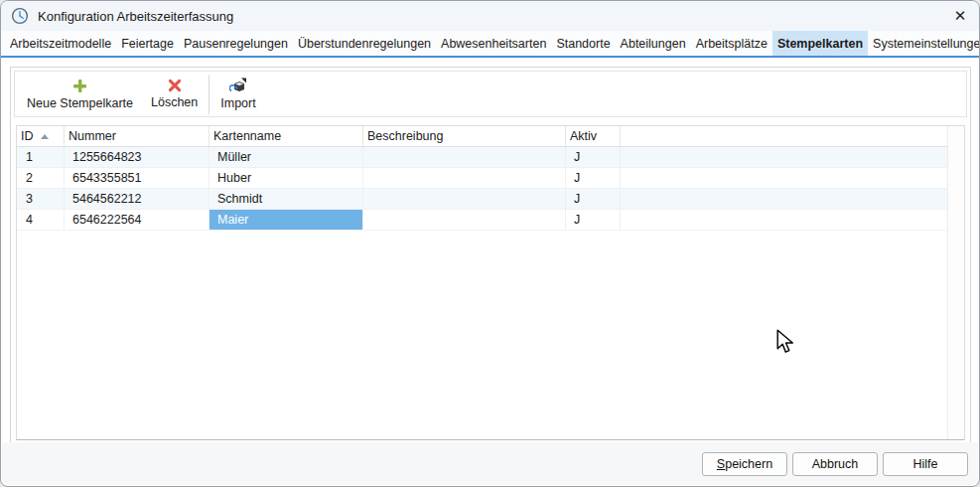 The image size is (980, 487). Describe the element at coordinates (820, 44) in the screenshot. I see `tab-stempelkarten: Stempelkarten` at that location.